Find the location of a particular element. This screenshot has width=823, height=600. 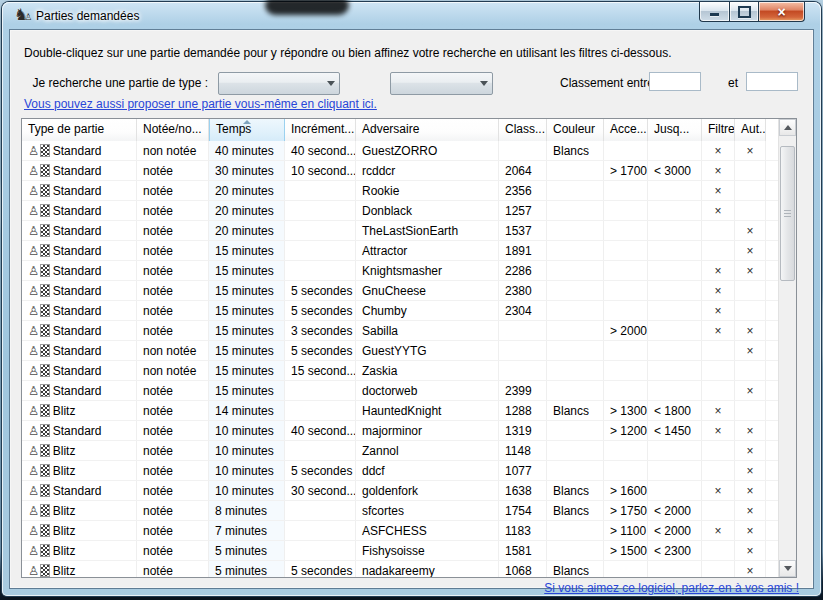

game-row: ♙Standardnotée15 minutesKnightsmasher228… is located at coordinates (400, 271).